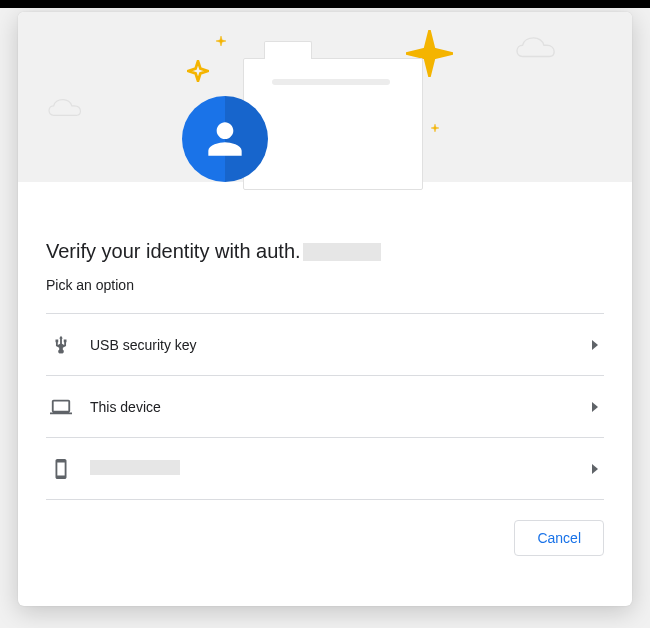 Image resolution: width=650 pixels, height=628 pixels. What do you see at coordinates (174, 252) in the screenshot?
I see `title-text: Verify your identity with auth.` at bounding box center [174, 252].